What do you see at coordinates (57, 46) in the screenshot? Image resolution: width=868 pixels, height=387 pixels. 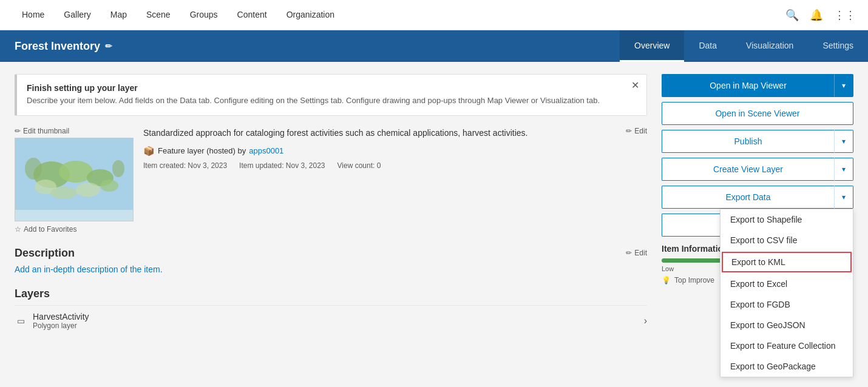 I see `page-title: Forest Inventory` at bounding box center [57, 46].